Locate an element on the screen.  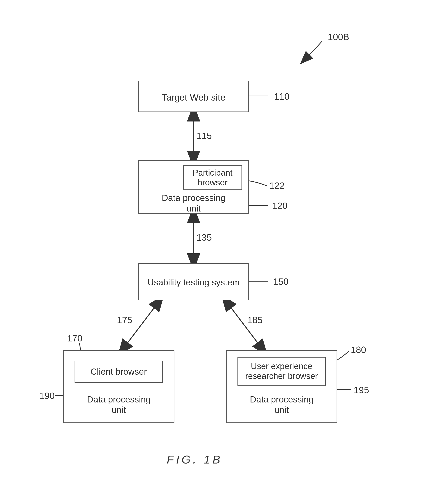
ref-170: 170 is located at coordinates (75, 338).